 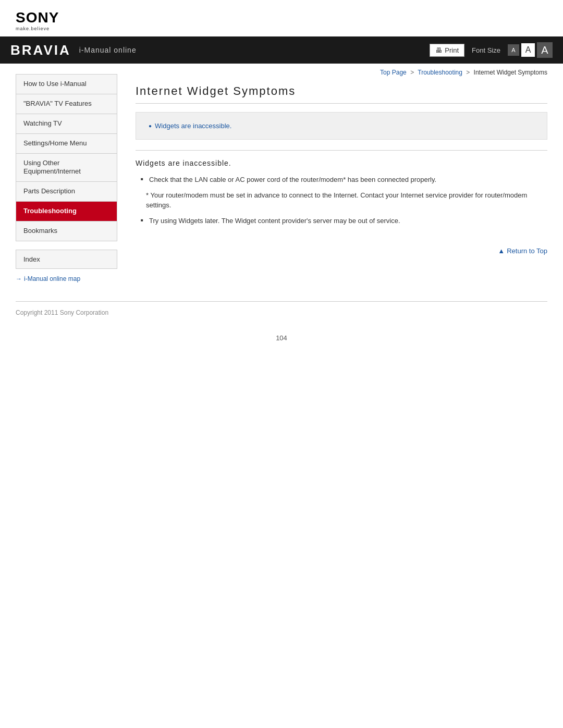 I want to click on font-medium-button: A, so click(x=528, y=50).